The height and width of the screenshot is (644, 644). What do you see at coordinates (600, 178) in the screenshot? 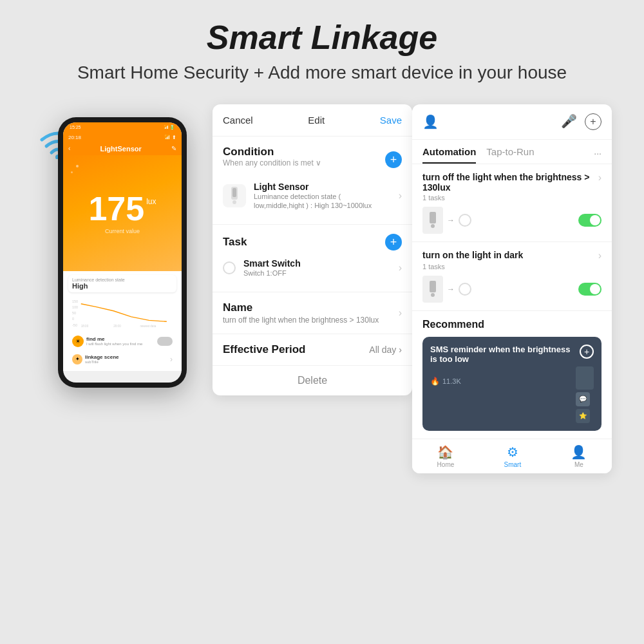
I see `automation-1-chevron: ›` at bounding box center [600, 178].